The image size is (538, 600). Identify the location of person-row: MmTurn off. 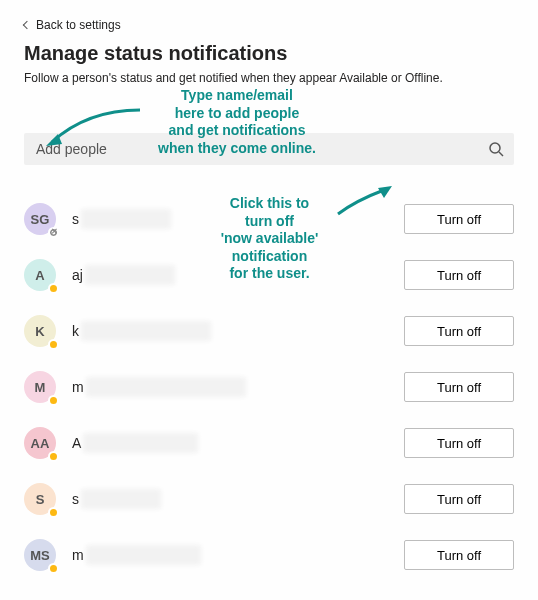
(269, 387).